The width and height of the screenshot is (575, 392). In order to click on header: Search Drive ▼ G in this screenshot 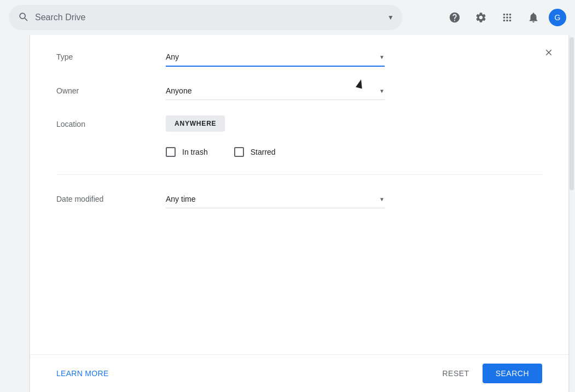, I will do `click(288, 17)`.